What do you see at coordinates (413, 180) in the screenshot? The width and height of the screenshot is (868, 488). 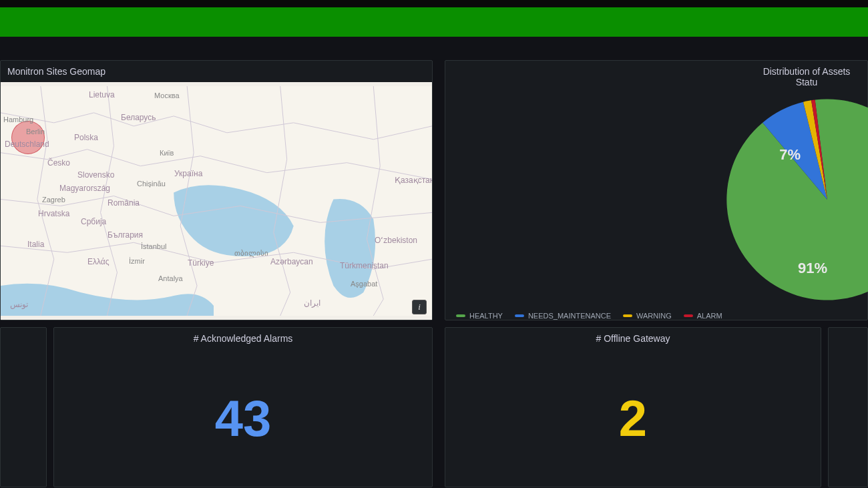 I see `map-label-kazakhstan: Қазақстан` at bounding box center [413, 180].